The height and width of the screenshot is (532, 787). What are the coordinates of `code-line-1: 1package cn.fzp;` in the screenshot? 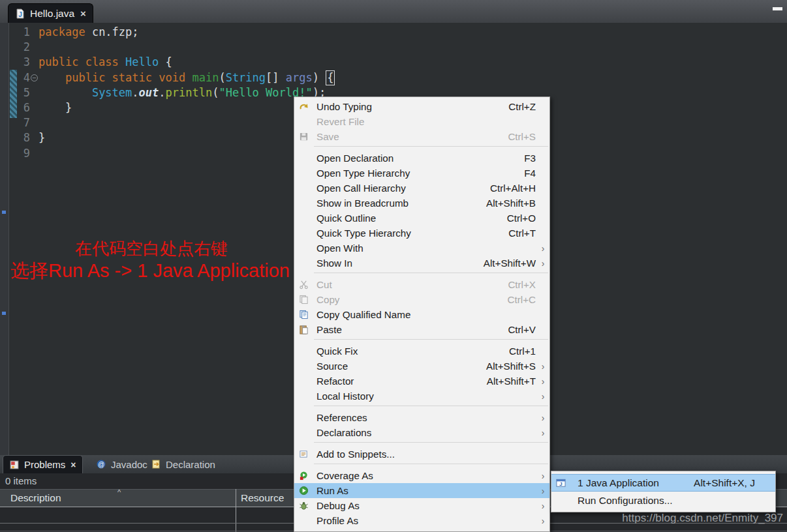 It's located at (167, 33).